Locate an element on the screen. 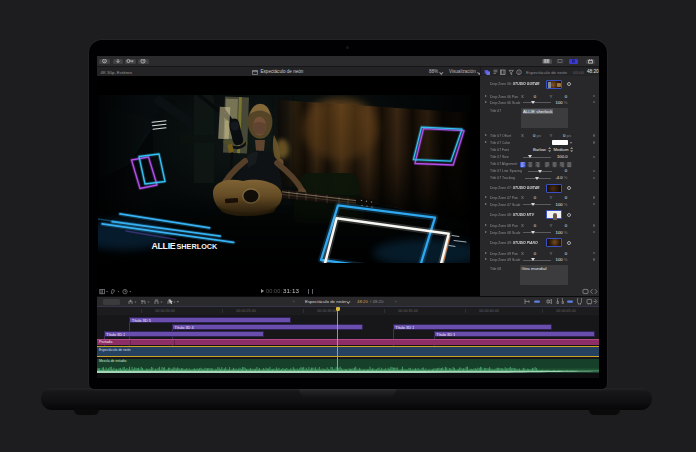 The width and height of the screenshot is (696, 452). svg-text: ALLIE is located at coordinates (164, 246).